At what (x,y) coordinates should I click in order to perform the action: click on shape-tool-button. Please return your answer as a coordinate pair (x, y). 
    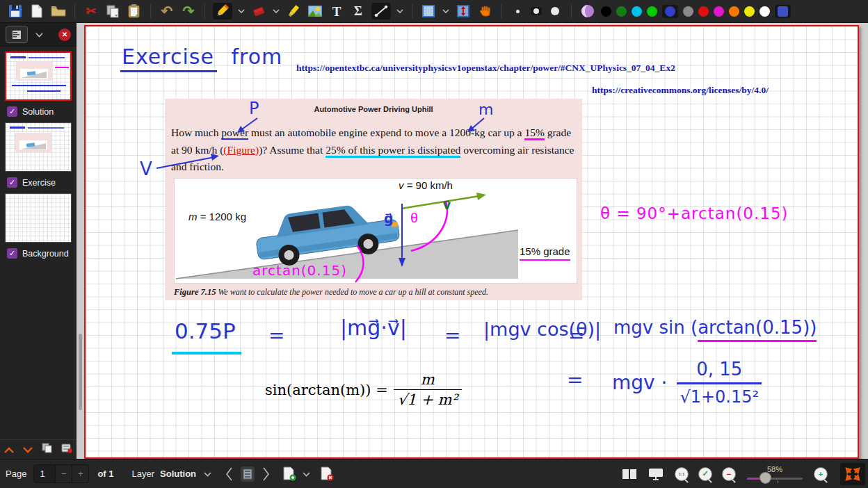
    Looking at the image, I should click on (381, 11).